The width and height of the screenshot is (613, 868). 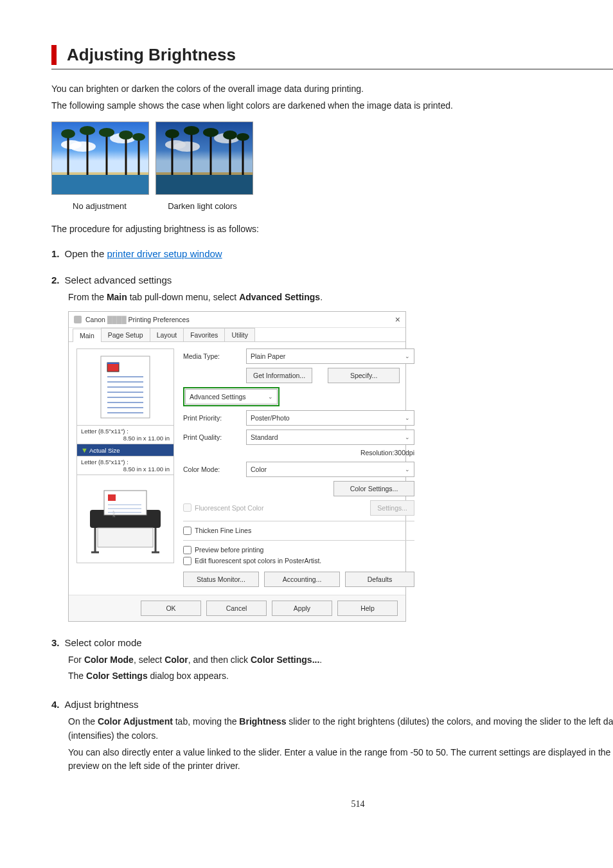 What do you see at coordinates (302, 608) in the screenshot?
I see `apply-button: Apply` at bounding box center [302, 608].